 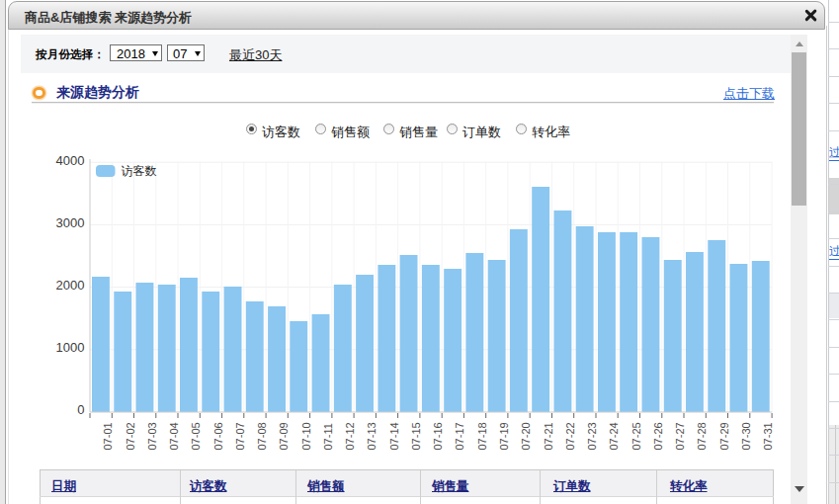 What do you see at coordinates (306, 436) in the screenshot?
I see `svg-text: 07-10` at bounding box center [306, 436].